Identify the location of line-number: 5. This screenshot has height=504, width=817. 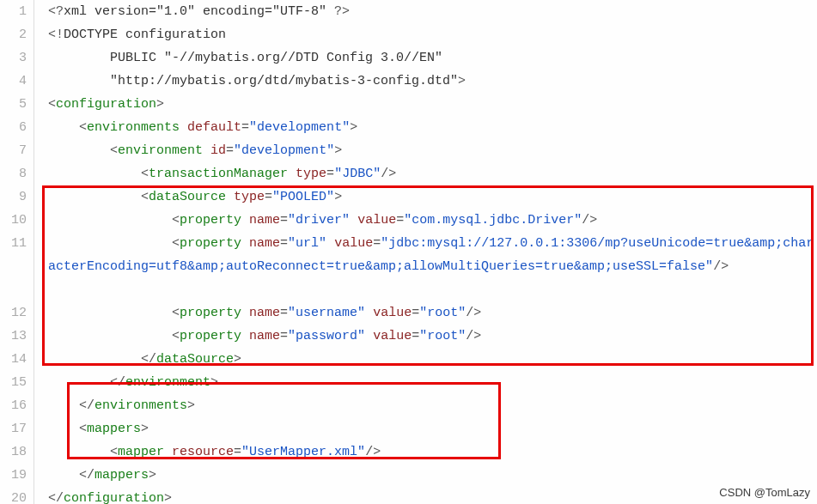
(14, 105).